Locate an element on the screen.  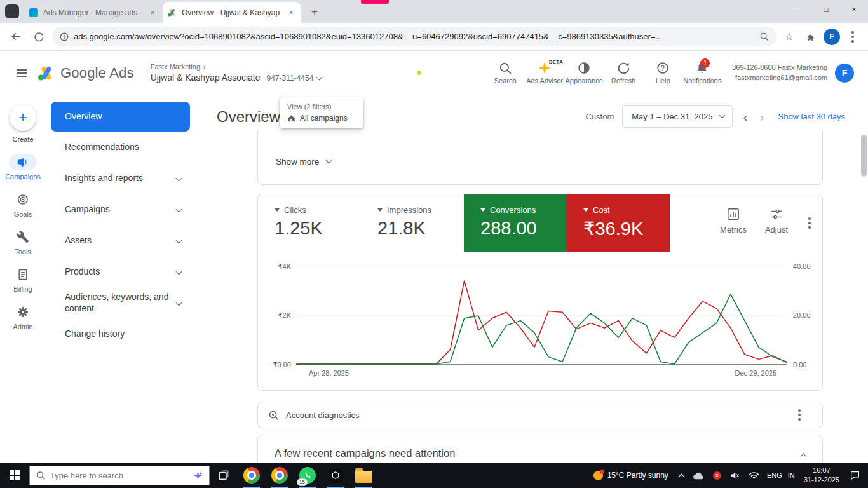
diagnostics-kebab is located at coordinates (799, 415).